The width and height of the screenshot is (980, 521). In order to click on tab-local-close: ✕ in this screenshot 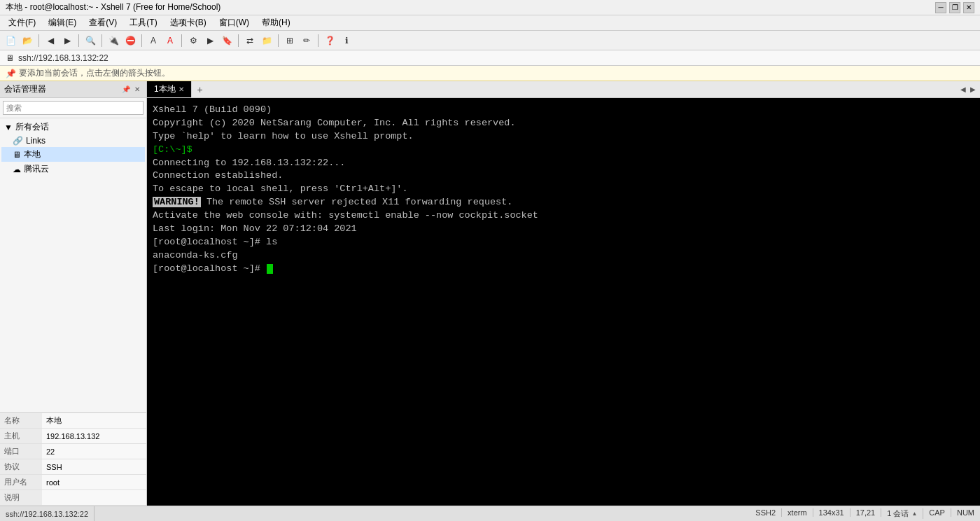, I will do `click(181, 90)`.